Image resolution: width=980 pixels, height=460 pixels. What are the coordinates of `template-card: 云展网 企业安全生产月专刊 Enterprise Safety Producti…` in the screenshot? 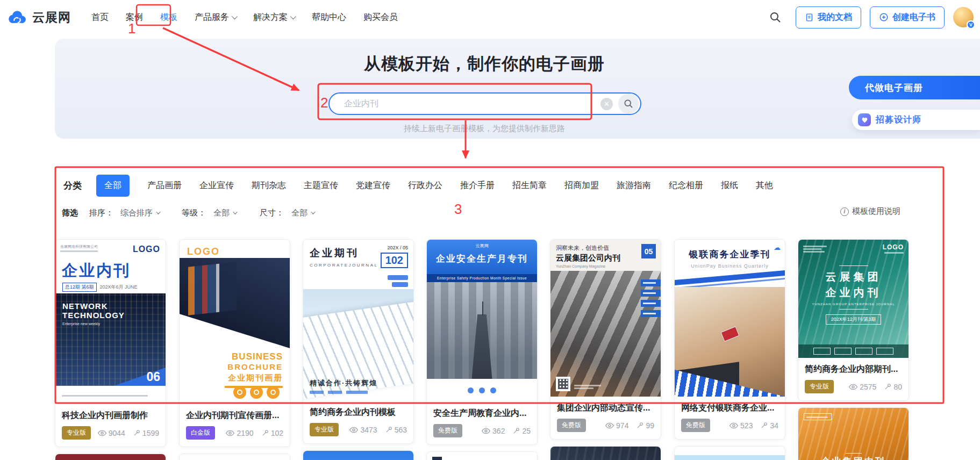 It's located at (482, 342).